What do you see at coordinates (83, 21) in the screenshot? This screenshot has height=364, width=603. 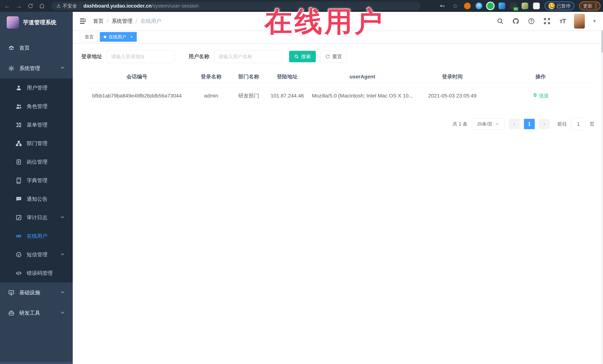 I see `hamburger-icon` at bounding box center [83, 21].